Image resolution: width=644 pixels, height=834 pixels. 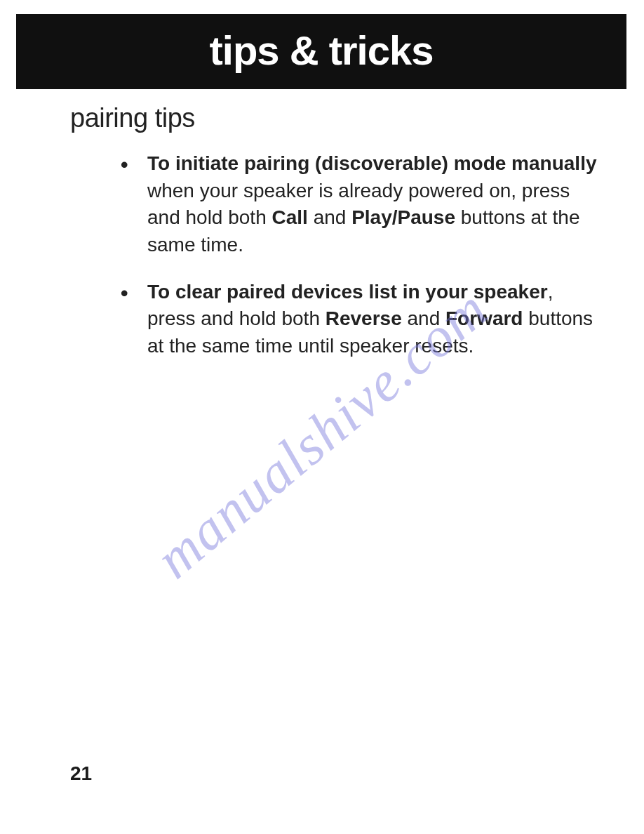 What do you see at coordinates (484, 319) in the screenshot?
I see `bold-term: Forward` at bounding box center [484, 319].